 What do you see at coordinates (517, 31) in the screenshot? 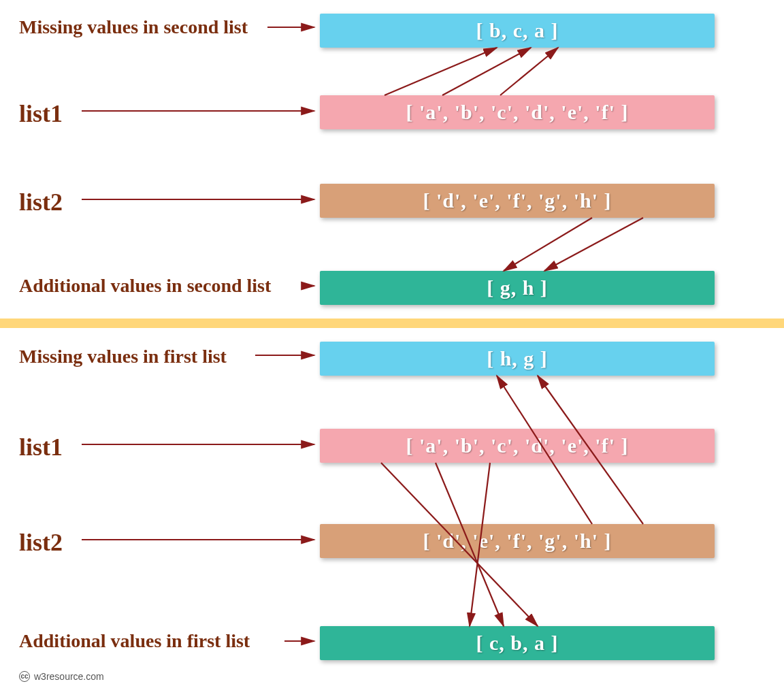
I see `missing-second-box: [ b, c, a ]` at bounding box center [517, 31].